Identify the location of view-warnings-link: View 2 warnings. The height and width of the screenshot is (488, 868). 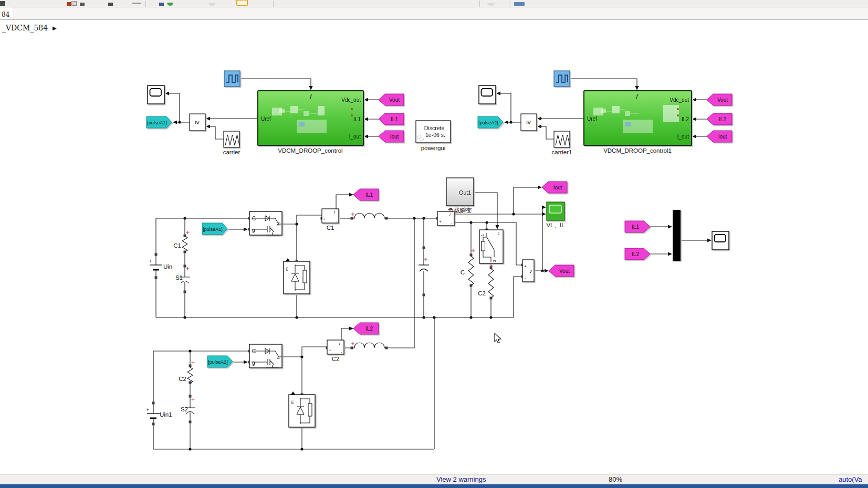
(461, 480).